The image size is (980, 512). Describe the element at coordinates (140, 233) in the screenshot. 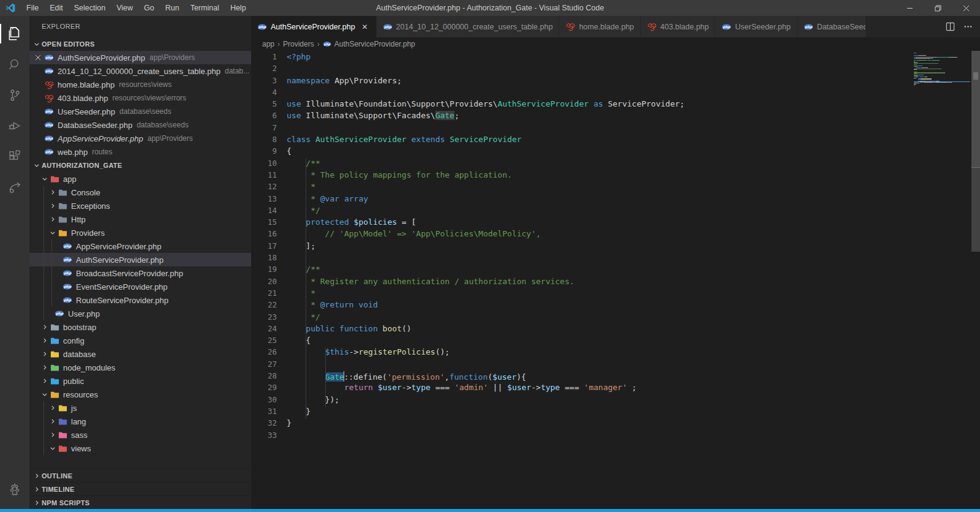

I see `tree-item-Providers: Providers` at that location.